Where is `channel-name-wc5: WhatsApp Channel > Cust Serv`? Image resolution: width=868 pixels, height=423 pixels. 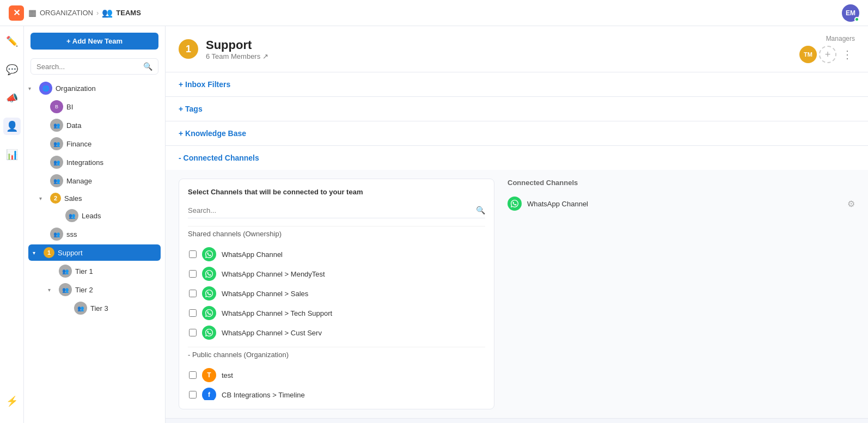 channel-name-wc5: WhatsApp Channel > Cust Serv is located at coordinates (272, 333).